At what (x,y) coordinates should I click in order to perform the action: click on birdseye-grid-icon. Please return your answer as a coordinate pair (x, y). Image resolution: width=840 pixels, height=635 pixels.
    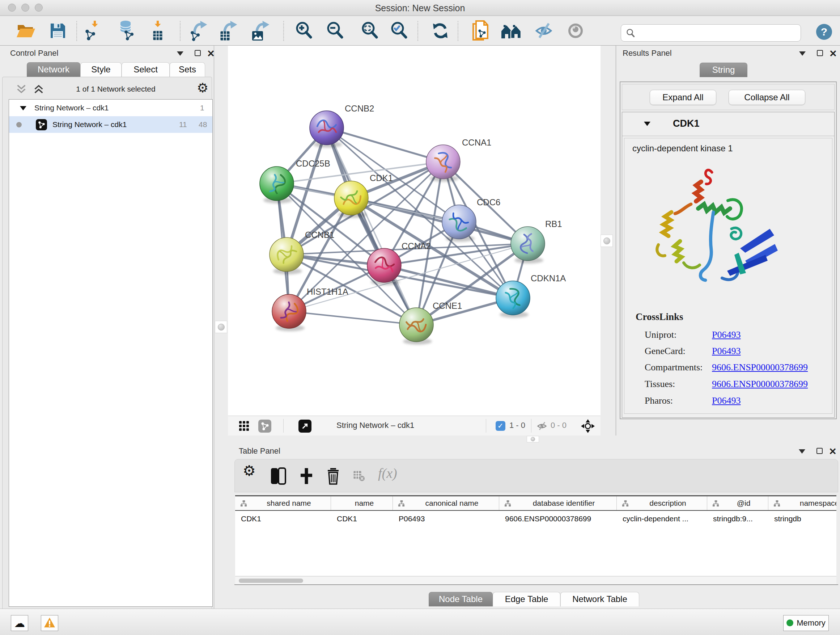
    Looking at the image, I should click on (244, 426).